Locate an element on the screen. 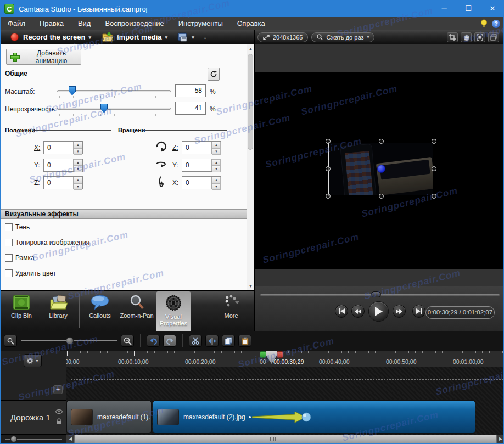 This screenshot has width=504, height=444. timeline-zoom-slider is located at coordinates (69, 341).